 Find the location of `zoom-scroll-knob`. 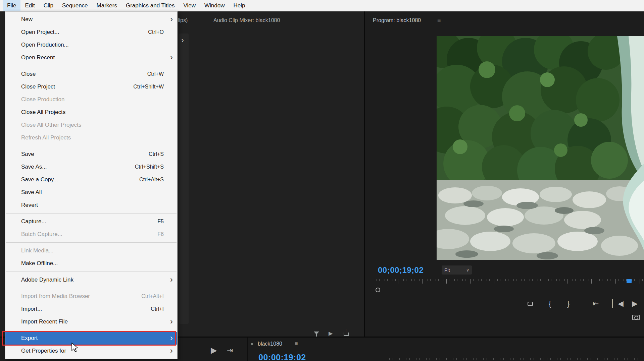

zoom-scroll-knob is located at coordinates (378, 290).